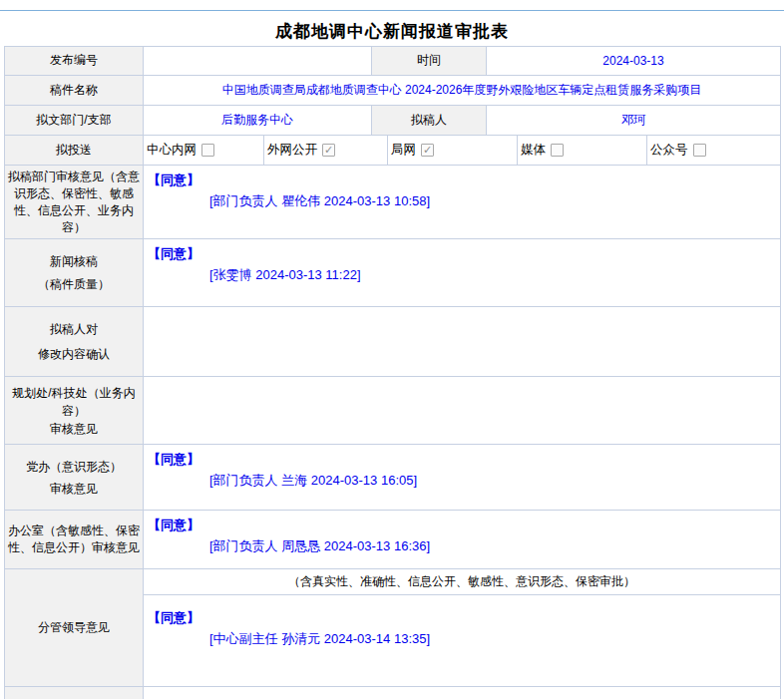 The image size is (784, 699). What do you see at coordinates (393, 540) in the screenshot?
I see `row-review-general-office: 办公室（含敏感性、保密性、信息公开）审核意见 【同意】 [部门负责人 周恳恳 2…` at bounding box center [393, 540].